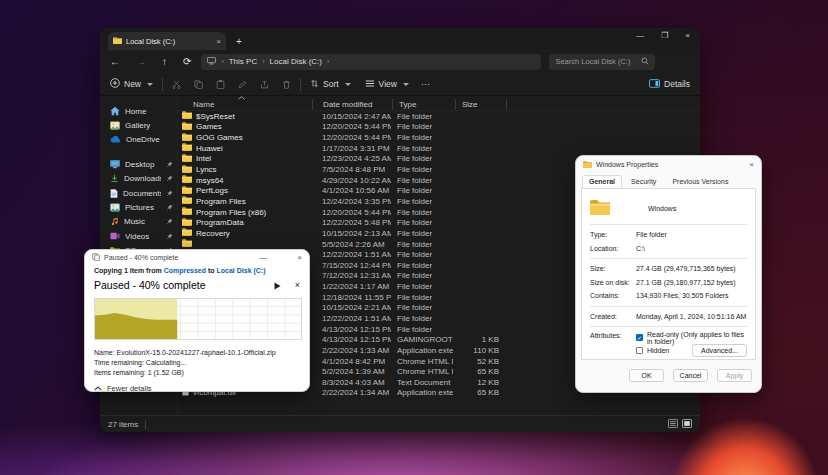  I want to click on tab-general: General, so click(602, 182).